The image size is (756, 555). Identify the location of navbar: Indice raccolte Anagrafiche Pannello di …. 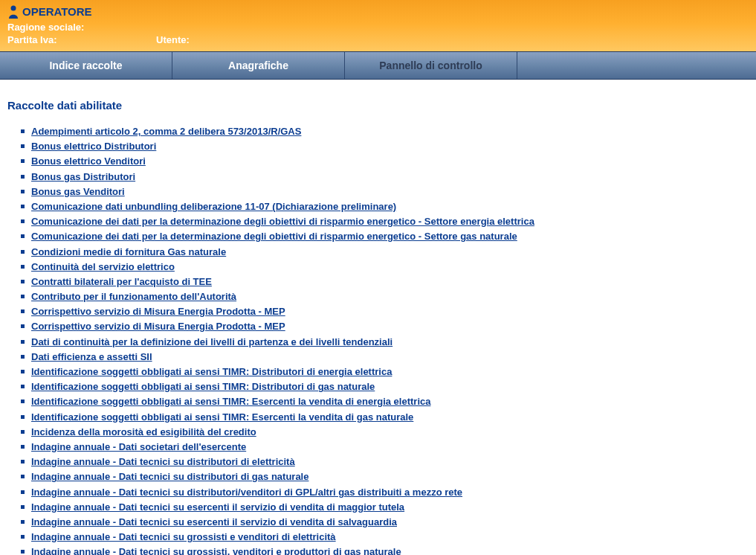
(378, 65).